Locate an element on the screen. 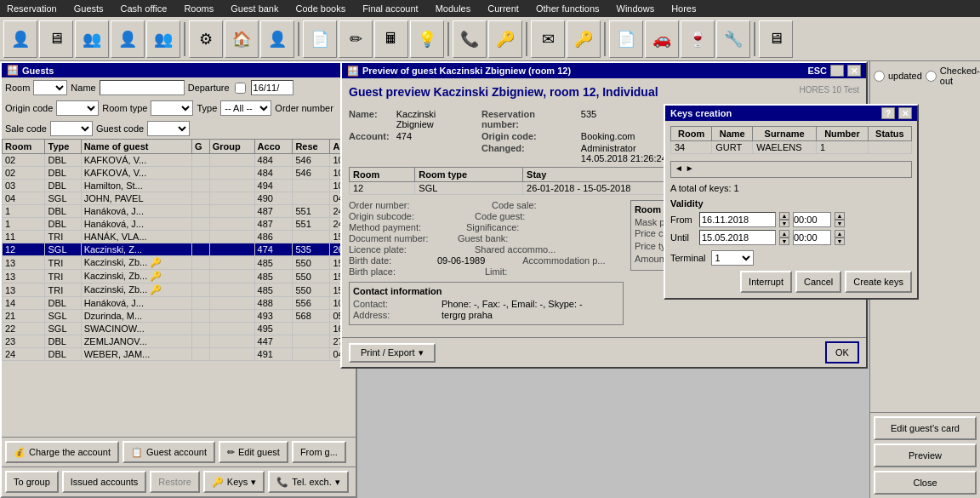  menu-modules: Modules is located at coordinates (453, 9).